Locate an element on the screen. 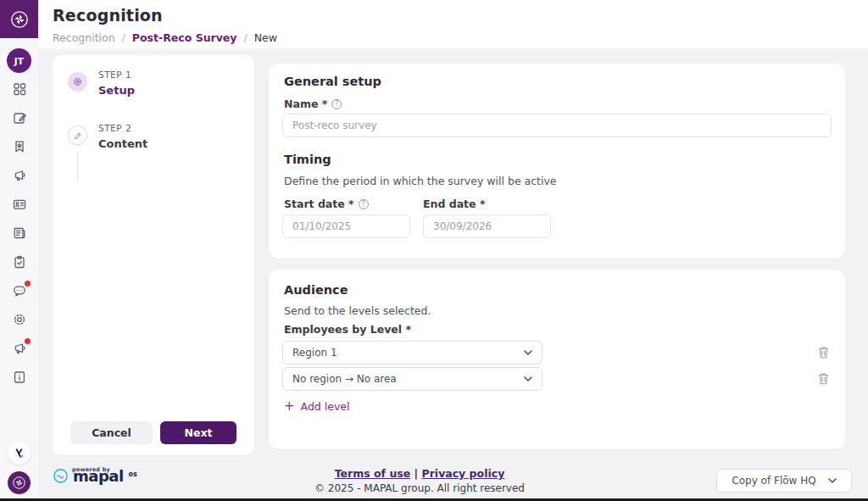 This screenshot has height=501, width=868. step-1: STEP 1 Setup is located at coordinates (102, 83).